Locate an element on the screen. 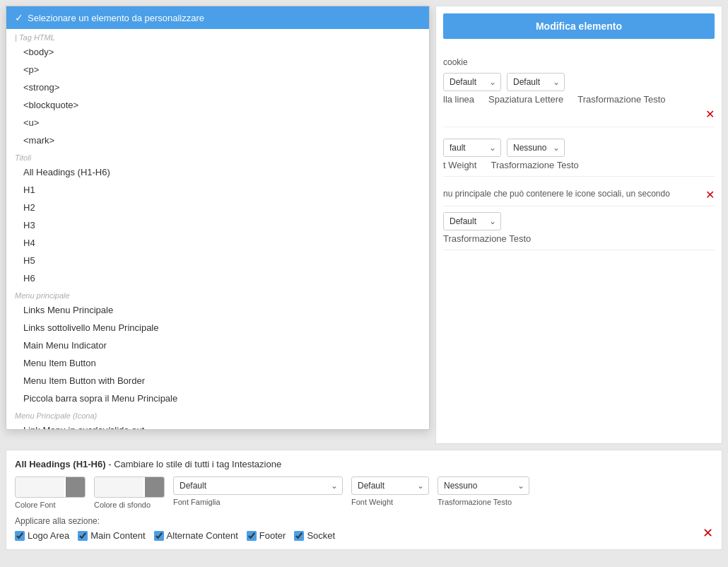 Image resolution: width=728 pixels, height=567 pixels. bottom-subtitle: - Cambiare lo stile di tutti i tag Intes… is located at coordinates (195, 464).